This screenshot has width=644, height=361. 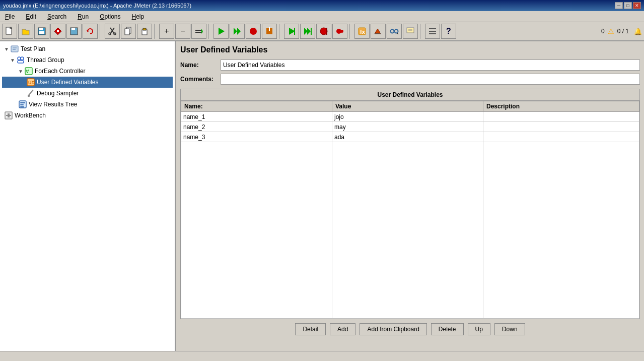 I want to click on save2-button, so click(x=74, y=31).